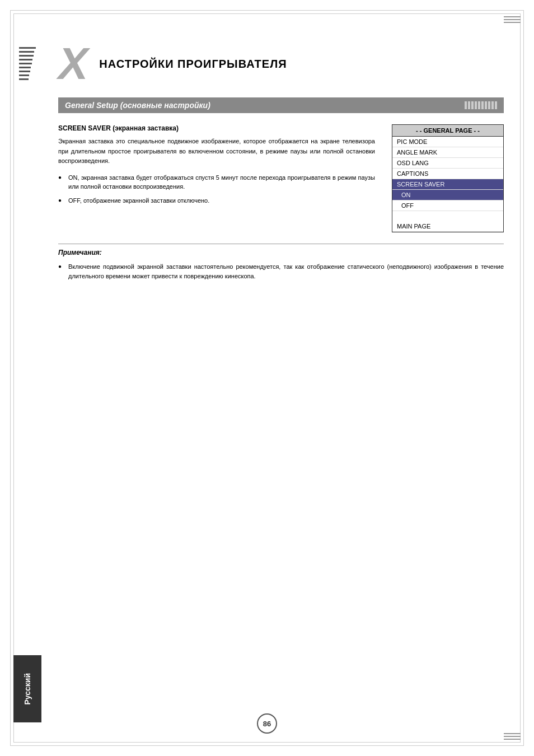 This screenshot has width=534, height=756. What do you see at coordinates (217, 183) in the screenshot?
I see `bullet-item-on: ON, экранная заставка будет отображаться…` at bounding box center [217, 183].